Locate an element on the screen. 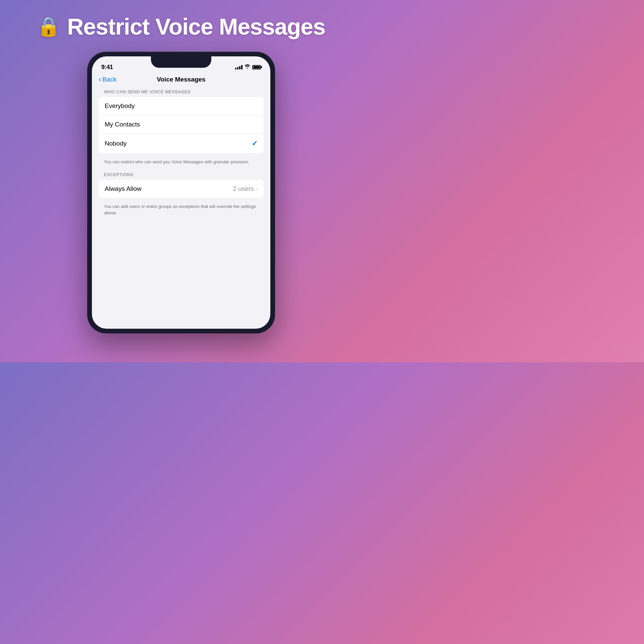 The width and height of the screenshot is (644, 644). my-contacts-label: My Contacts is located at coordinates (122, 124).